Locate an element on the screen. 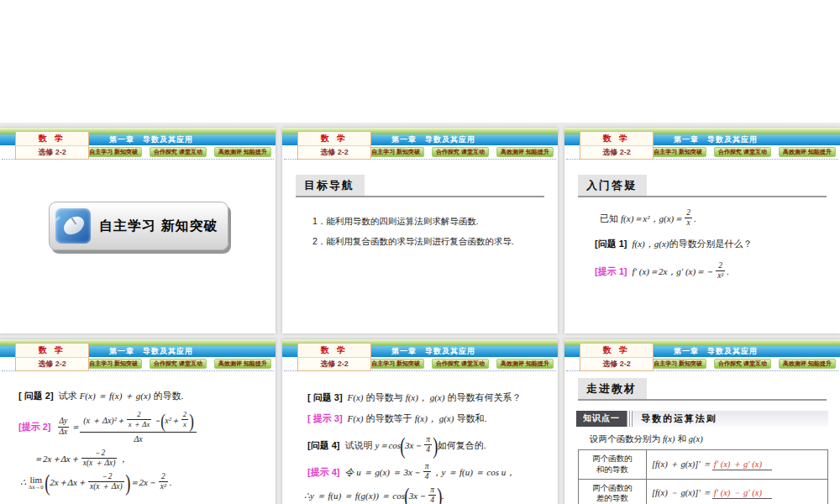  question-3-line: [ 问题 3]F(x) 的导数与 f(x)， g(x) 的导数有何关系？ is located at coordinates (433, 398).